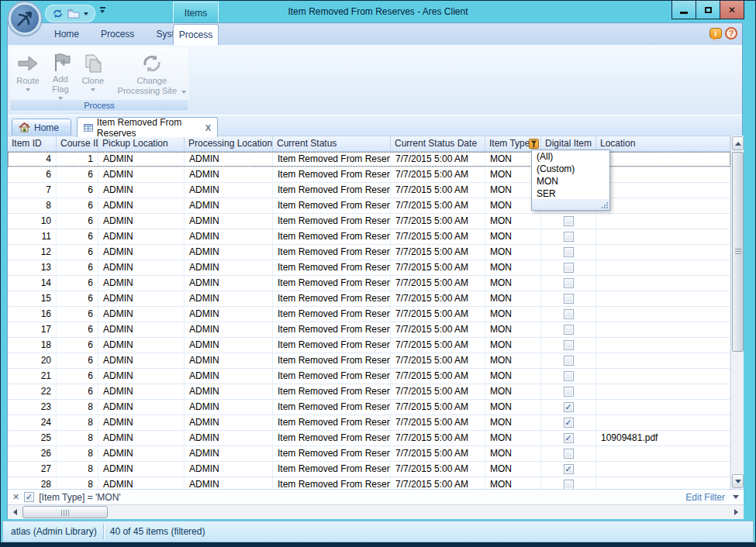 This screenshot has width=756, height=547. Describe the element at coordinates (738, 144) in the screenshot. I see `up-arrow-icon` at that location.